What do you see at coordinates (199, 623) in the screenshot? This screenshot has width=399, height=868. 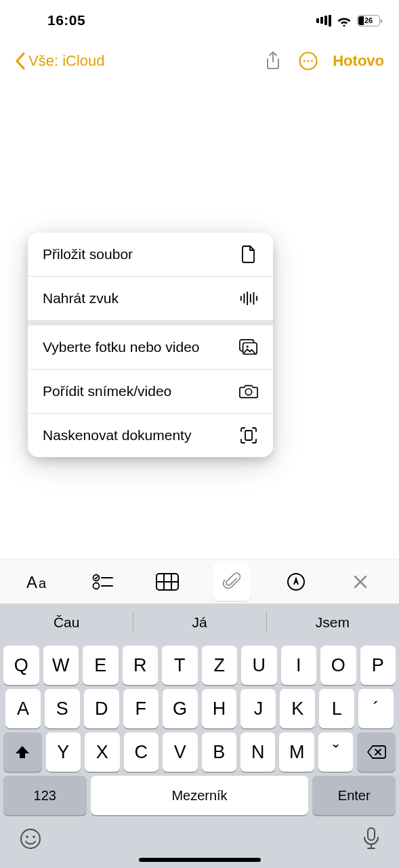 I see `prediction-2: Já` at bounding box center [199, 623].